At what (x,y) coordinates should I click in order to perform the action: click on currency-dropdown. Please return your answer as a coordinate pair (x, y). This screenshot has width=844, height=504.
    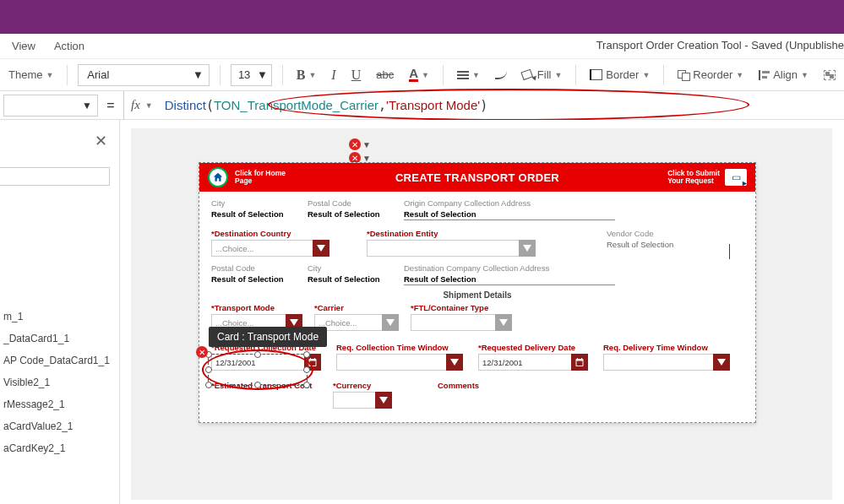
    Looking at the image, I should click on (362, 400).